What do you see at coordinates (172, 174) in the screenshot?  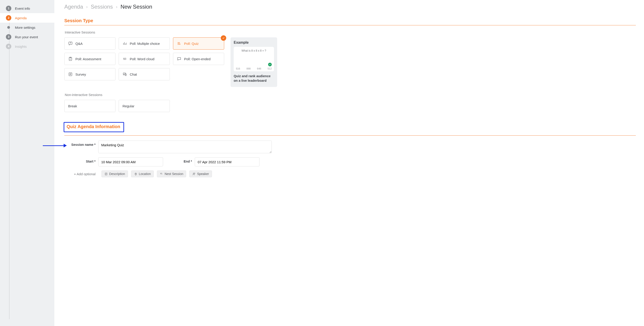 I see `optional-nest-session-button: Nest Session` at bounding box center [172, 174].